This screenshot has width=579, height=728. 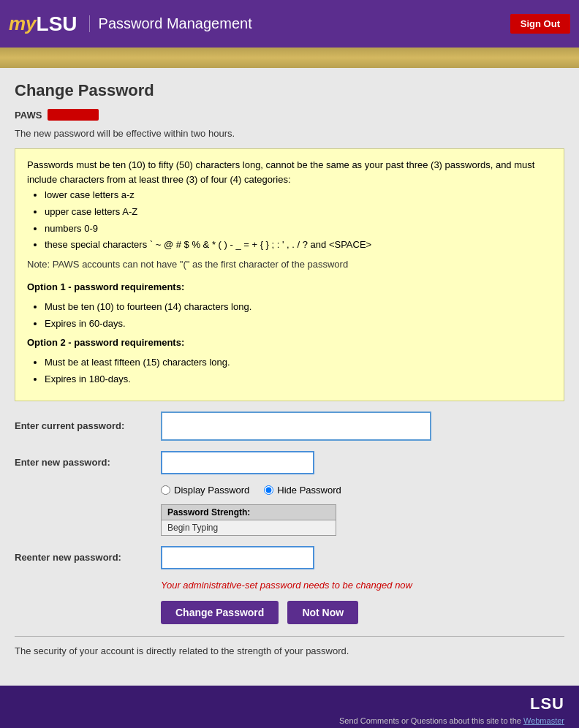 I want to click on option1-heading: Option 1 - password requirements:, so click(x=290, y=288).